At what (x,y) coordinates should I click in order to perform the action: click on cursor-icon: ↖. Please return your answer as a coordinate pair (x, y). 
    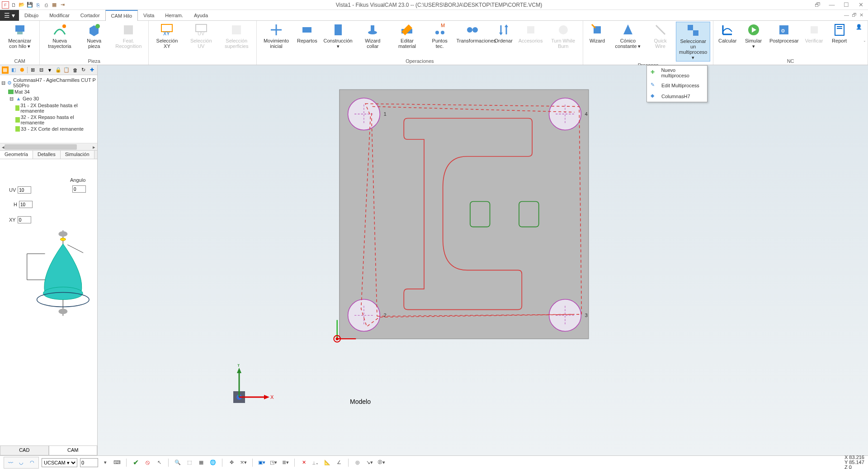
    Looking at the image, I should click on (159, 463).